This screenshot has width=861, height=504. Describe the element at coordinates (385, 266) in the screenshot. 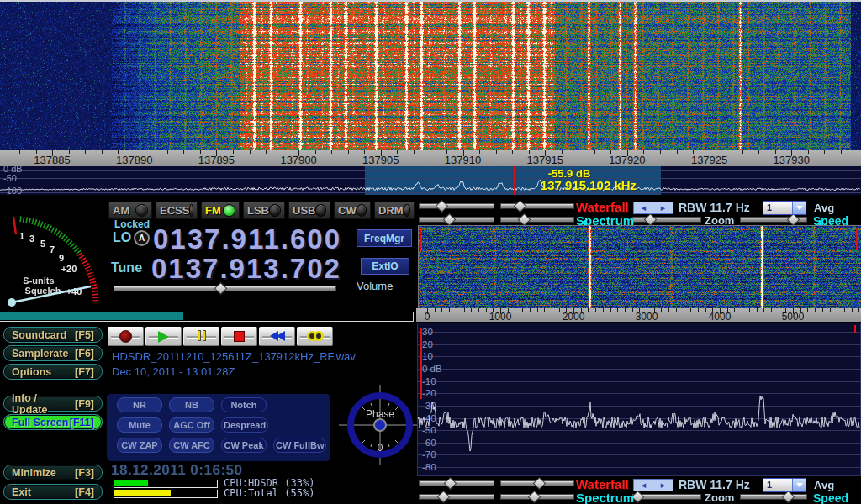

I see `extio-button: ExtIO` at that location.